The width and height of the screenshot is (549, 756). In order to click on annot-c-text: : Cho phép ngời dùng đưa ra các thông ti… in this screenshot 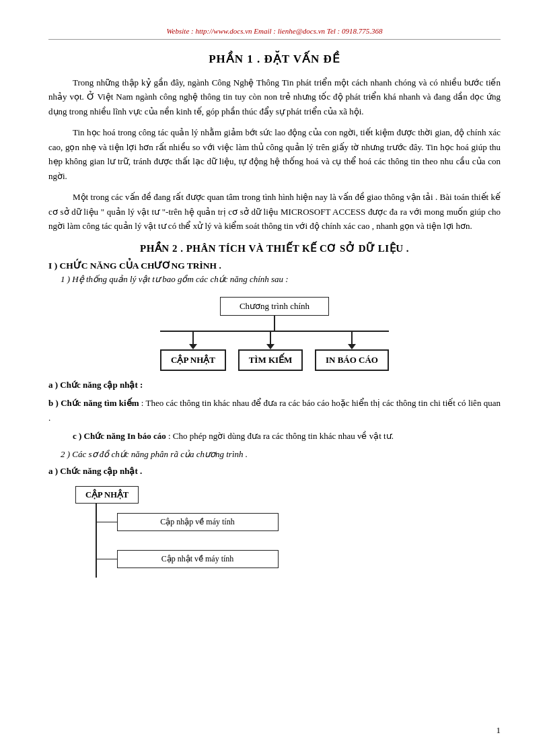, I will do `click(280, 436)`.